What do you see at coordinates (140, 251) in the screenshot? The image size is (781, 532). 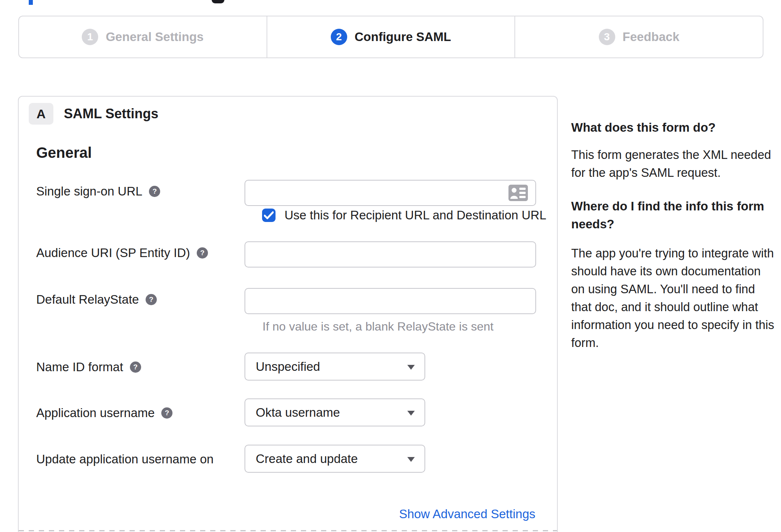 I see `audience-uri-label-wrap: Audience URI (SP Entity ID) ?` at bounding box center [140, 251].